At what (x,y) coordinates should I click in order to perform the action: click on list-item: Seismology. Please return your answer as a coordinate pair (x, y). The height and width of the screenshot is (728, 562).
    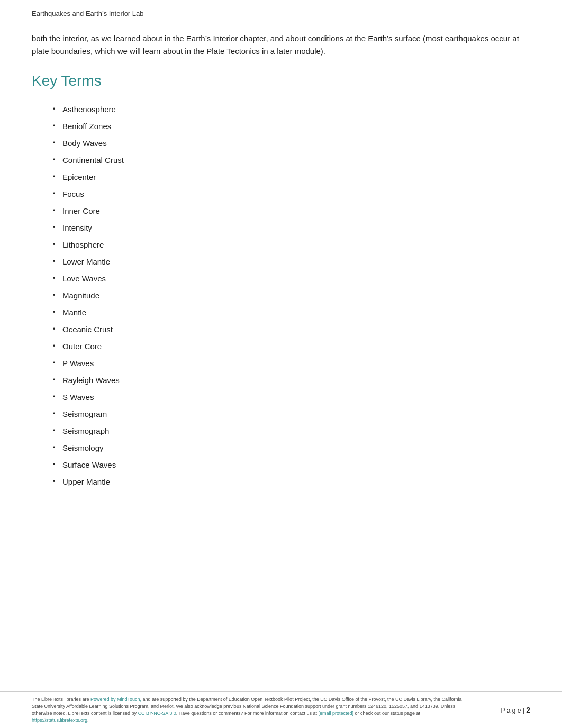
    Looking at the image, I should click on (292, 448).